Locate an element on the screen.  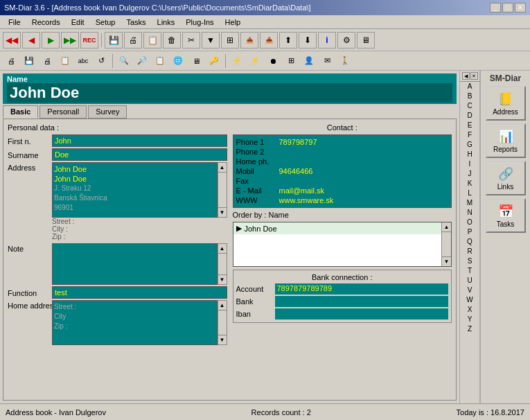
go-first-button: ◀◀ is located at coordinates (12, 40).